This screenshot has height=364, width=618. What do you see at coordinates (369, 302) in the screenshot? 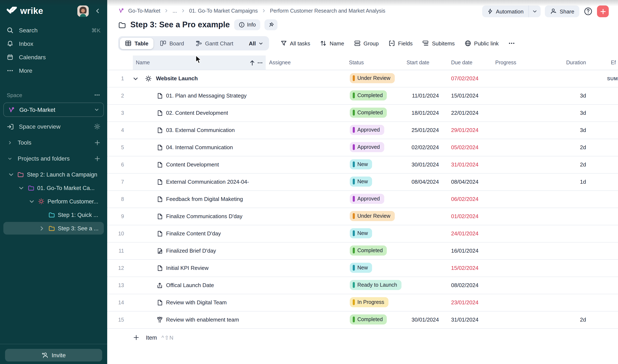
I see `status-badge: In Progress` at bounding box center [369, 302].